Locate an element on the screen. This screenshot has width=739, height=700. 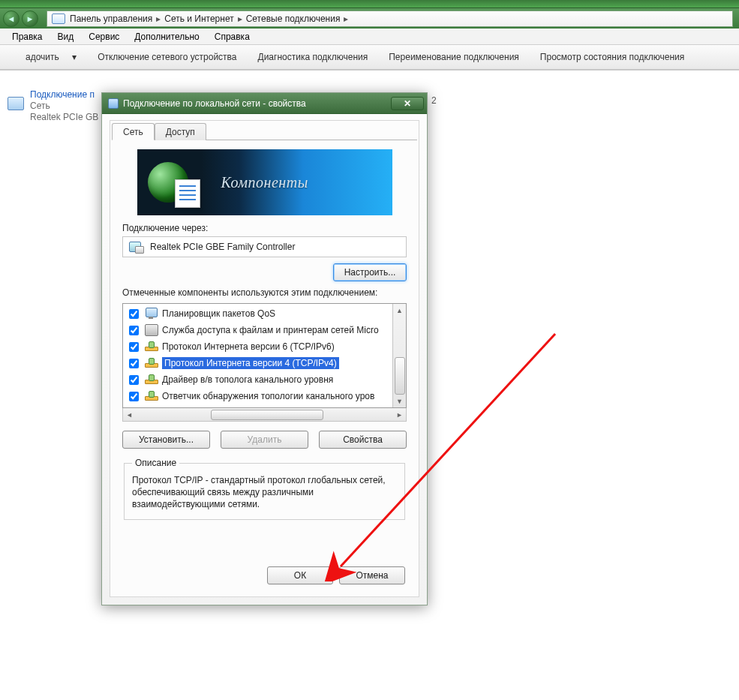
cmd-rename: Переименование подключения is located at coordinates (454, 57).